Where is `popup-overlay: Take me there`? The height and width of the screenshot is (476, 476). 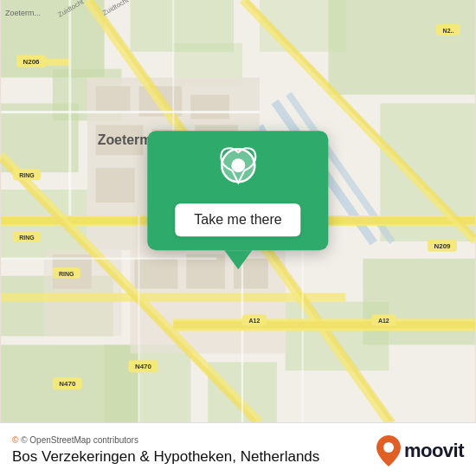
popup-overlay: Take me there is located at coordinates (237, 200).